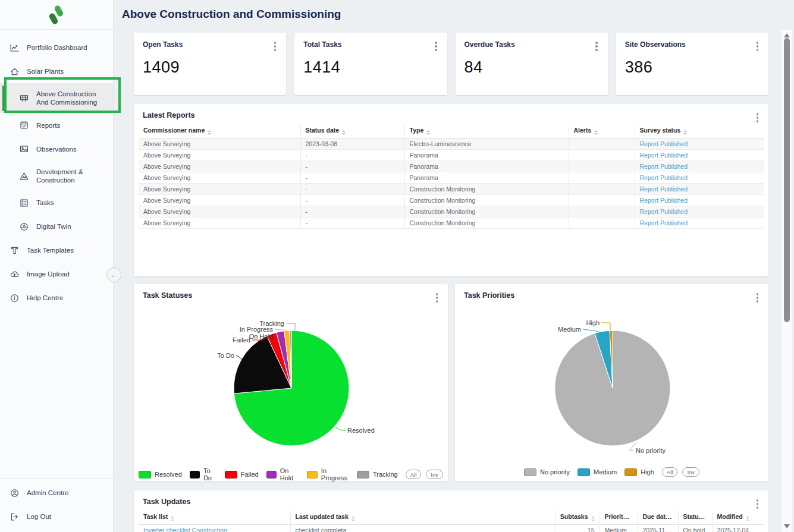 Image resolution: width=794 pixels, height=532 pixels. I want to click on legend-swatch, so click(271, 474).